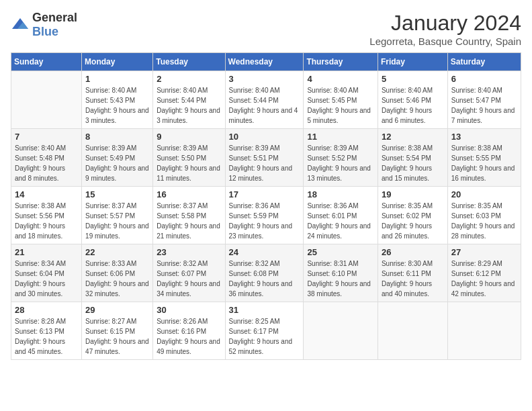 The image size is (532, 411). What do you see at coordinates (412, 221) in the screenshot?
I see `day-info: Sunrise: 8:35 AMSunset: 6:02 PMDaylight:…` at bounding box center [412, 221].